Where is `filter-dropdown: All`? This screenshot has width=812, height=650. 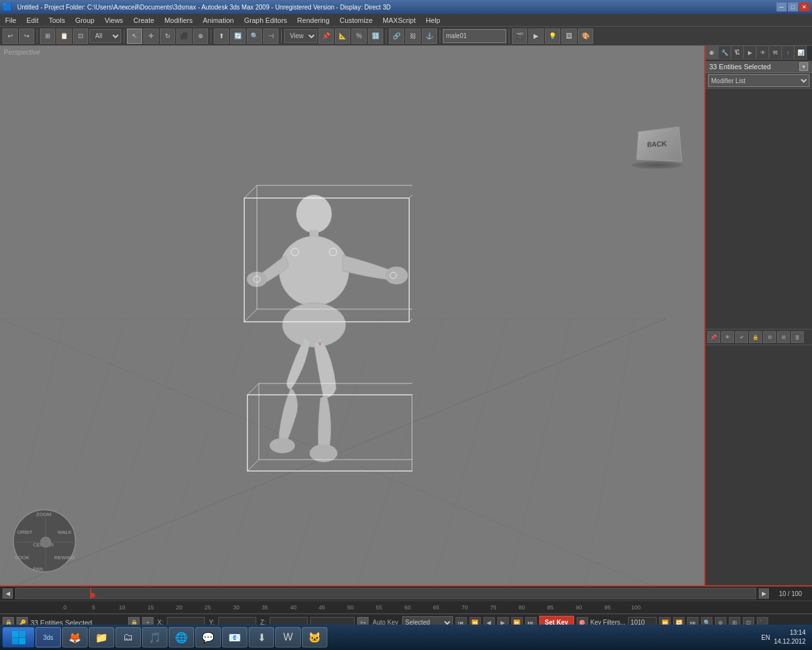 filter-dropdown: All is located at coordinates (105, 36).